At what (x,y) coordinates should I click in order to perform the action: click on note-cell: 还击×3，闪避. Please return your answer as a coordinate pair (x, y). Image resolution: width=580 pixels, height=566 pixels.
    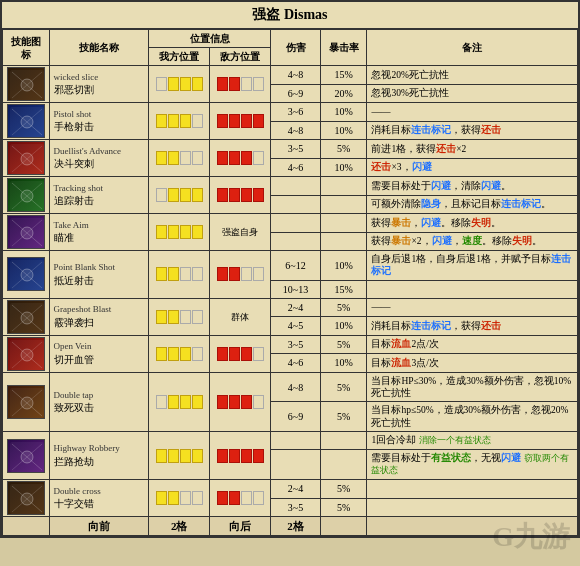
    Looking at the image, I should click on (472, 168).